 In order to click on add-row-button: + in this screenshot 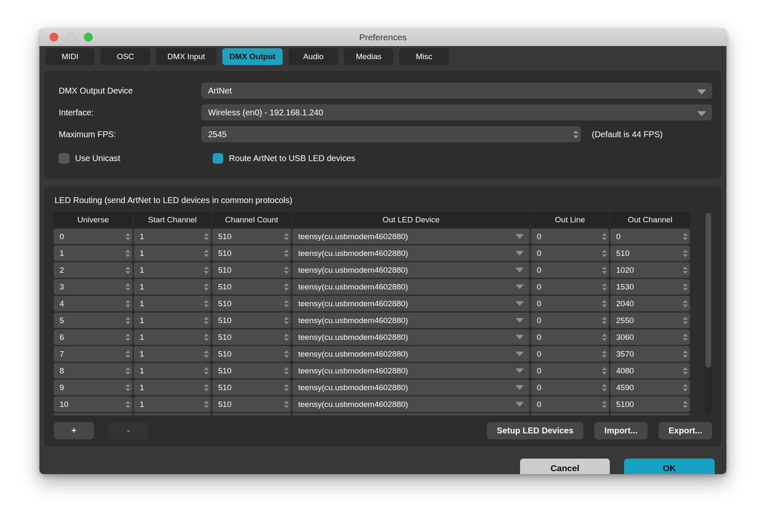, I will do `click(74, 430)`.